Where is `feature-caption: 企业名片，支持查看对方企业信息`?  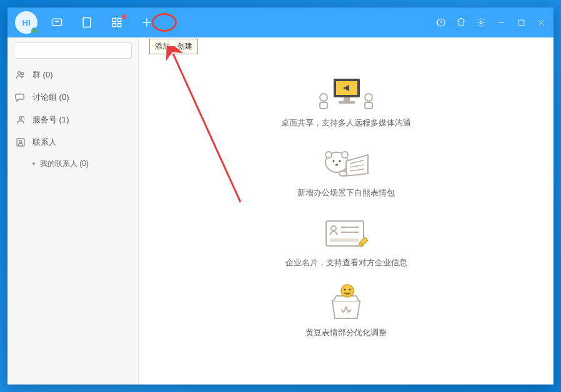 feature-caption: 企业名片，支持查看对方企业信息 is located at coordinates (346, 263).